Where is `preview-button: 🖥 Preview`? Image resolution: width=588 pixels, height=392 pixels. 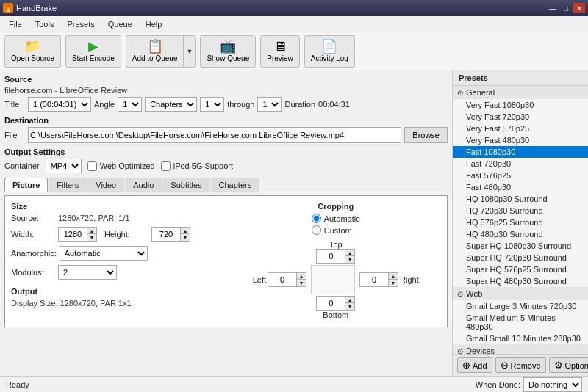 preview-button: 🖥 Preview is located at coordinates (280, 51).